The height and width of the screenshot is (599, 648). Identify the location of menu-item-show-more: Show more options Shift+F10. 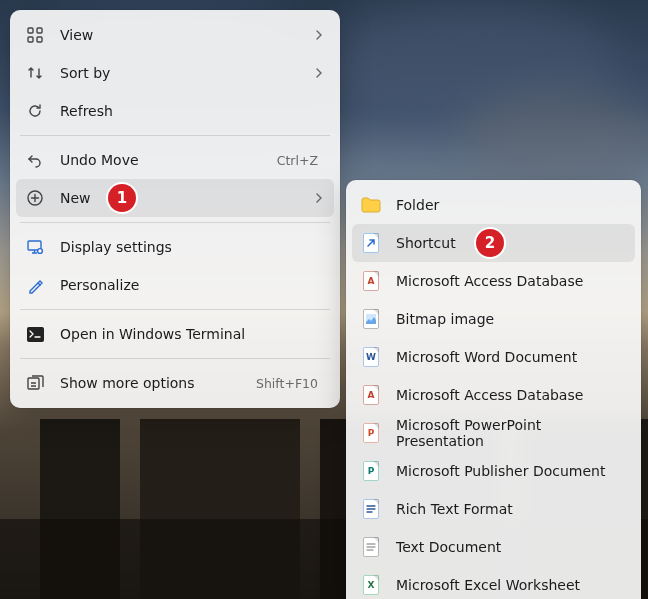
(175, 383).